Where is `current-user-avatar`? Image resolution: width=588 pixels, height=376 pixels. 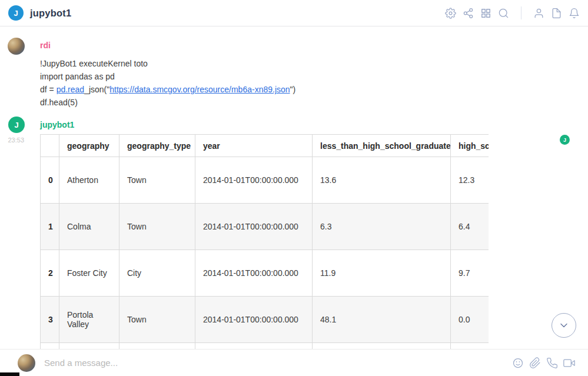 current-user-avatar is located at coordinates (26, 363).